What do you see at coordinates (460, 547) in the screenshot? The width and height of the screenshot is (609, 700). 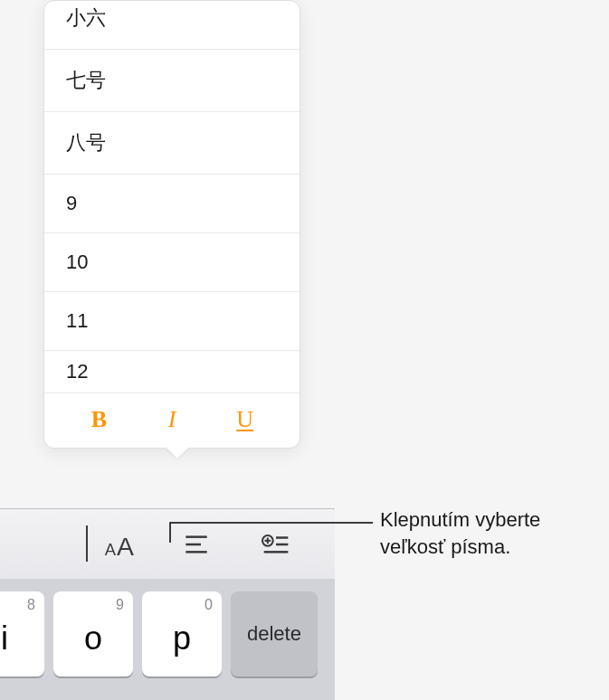 I see `callout-line2: veľkosť písma.` at bounding box center [460, 547].